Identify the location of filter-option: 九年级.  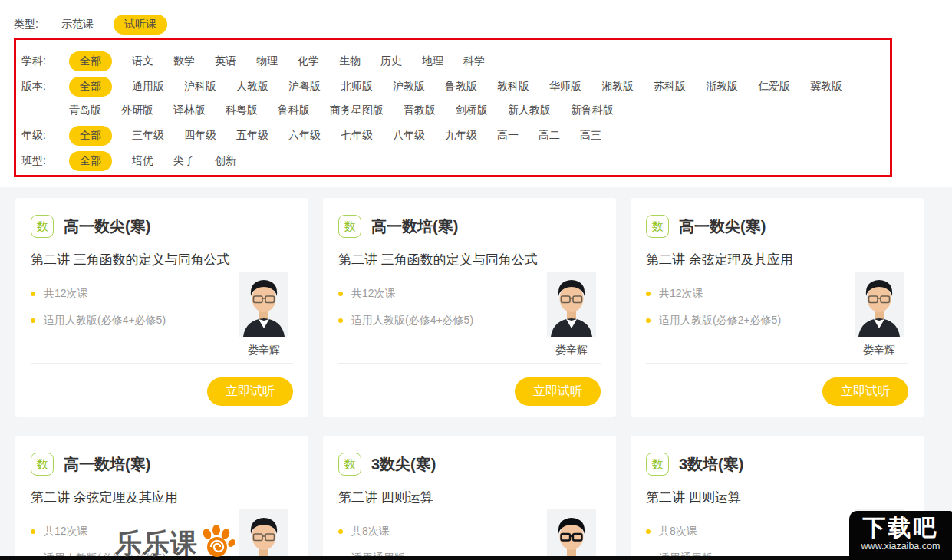
(461, 136).